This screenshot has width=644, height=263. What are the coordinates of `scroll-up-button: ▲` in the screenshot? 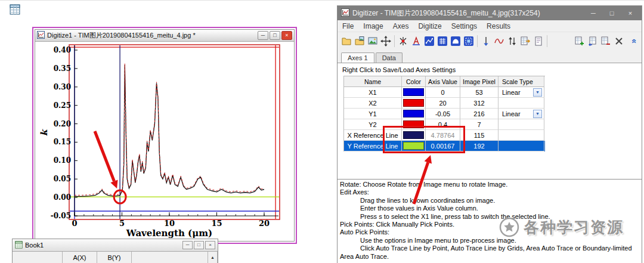 It's located at (212, 258).